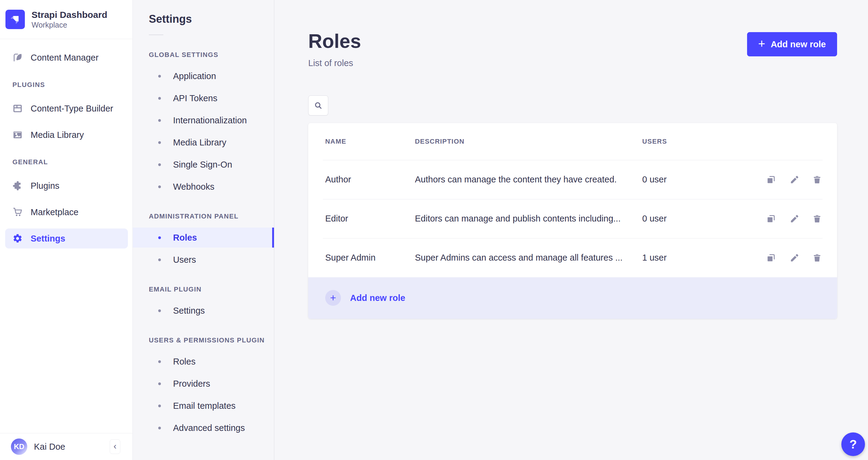  Describe the element at coordinates (15, 20) in the screenshot. I see `strapi-logo-icon` at that location.